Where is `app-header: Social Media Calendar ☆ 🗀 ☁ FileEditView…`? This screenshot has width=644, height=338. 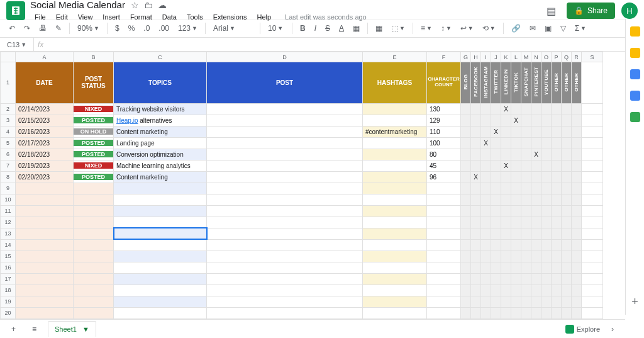
app-header: Social Media Calendar ☆ 🗀 ☁ FileEditView… is located at coordinates (322, 9).